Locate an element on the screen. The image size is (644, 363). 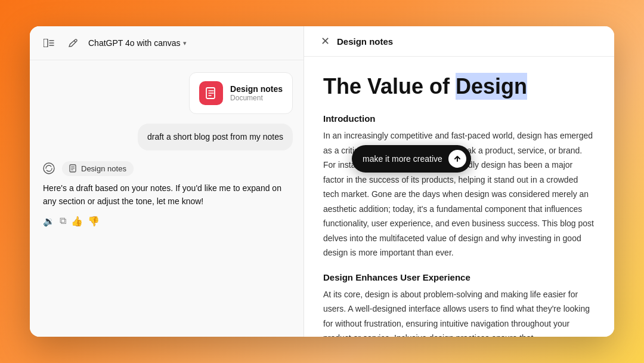
model-name: ChatGPT 4o with canvas is located at coordinates (135, 43).